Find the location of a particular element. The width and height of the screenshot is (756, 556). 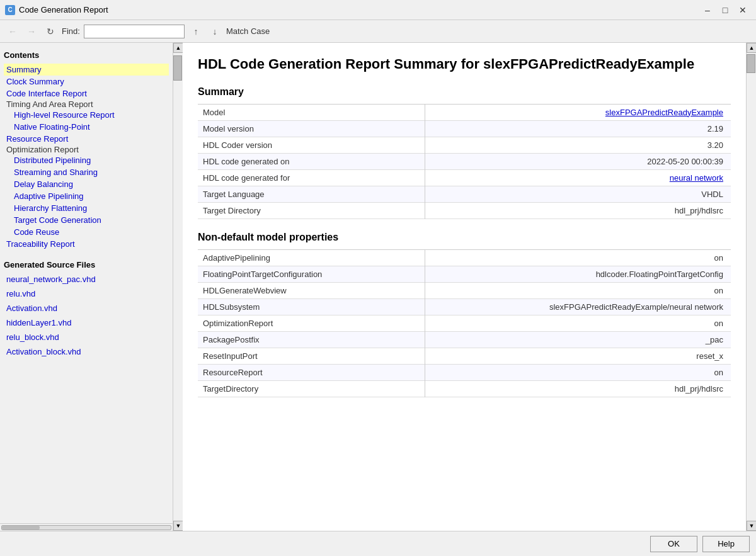

page-title: HDL Code Generation Report Summary for s… is located at coordinates (464, 64).